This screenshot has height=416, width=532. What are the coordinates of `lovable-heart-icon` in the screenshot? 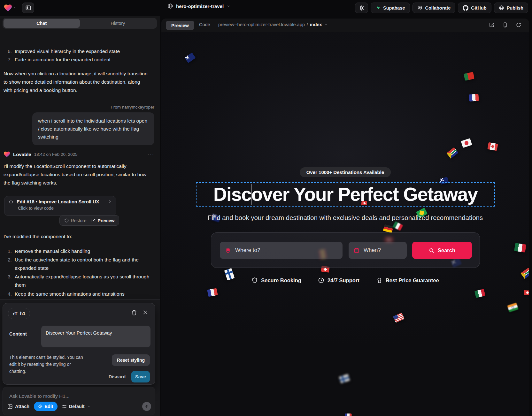 It's located at (8, 8).